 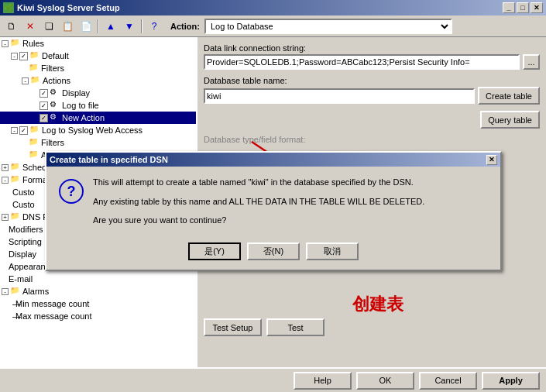 What do you see at coordinates (290, 201) in the screenshot?
I see `modal-line2: Any existing table by this name and ALL …` at bounding box center [290, 201].